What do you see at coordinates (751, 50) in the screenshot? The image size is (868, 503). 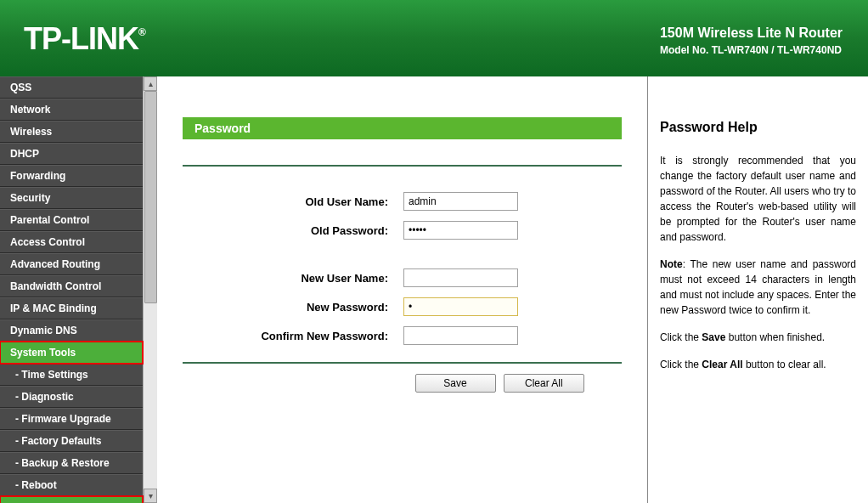 I see `model-number: Model No. TL-WR740N / TL-WR740ND` at bounding box center [751, 50].